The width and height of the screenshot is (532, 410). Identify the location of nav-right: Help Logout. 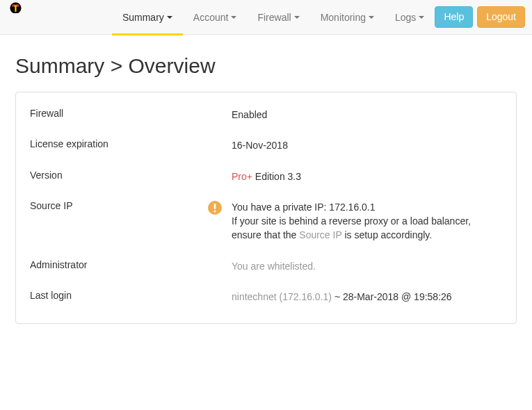
(480, 17).